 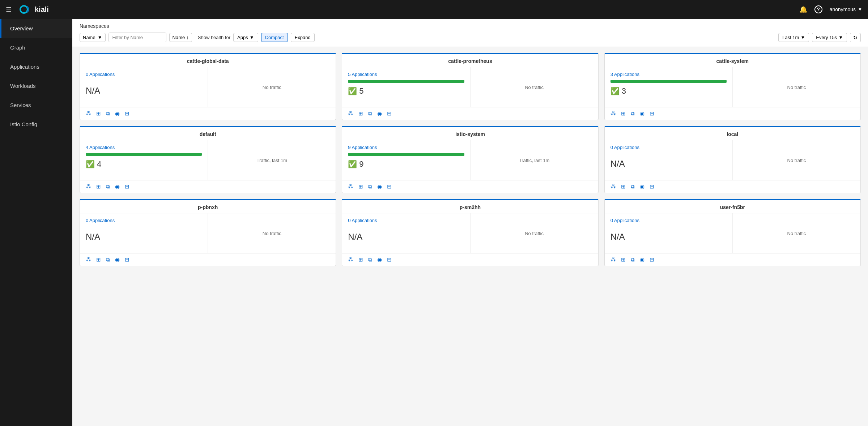 I want to click on health-for-dropdown: Apps ▼, so click(x=246, y=38).